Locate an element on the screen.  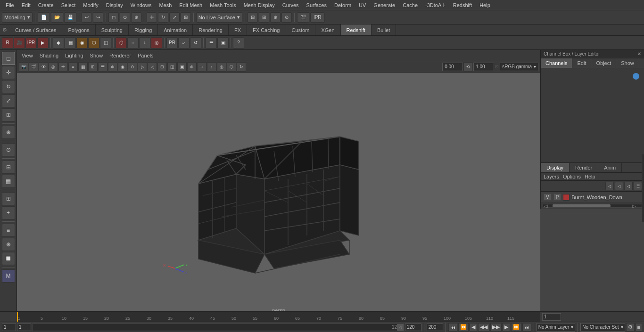
lasso-btn: ⊙ is located at coordinates (125, 17).